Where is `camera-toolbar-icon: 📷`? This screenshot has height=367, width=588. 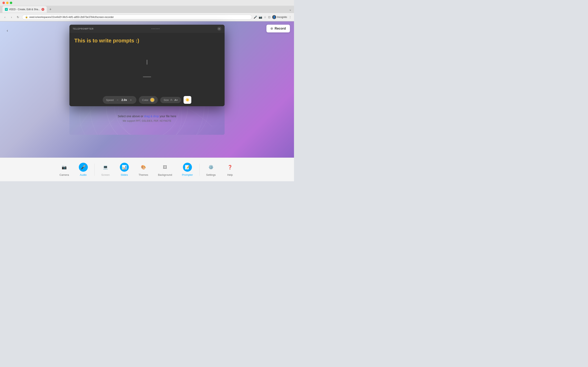 camera-toolbar-icon: 📷 is located at coordinates (64, 167).